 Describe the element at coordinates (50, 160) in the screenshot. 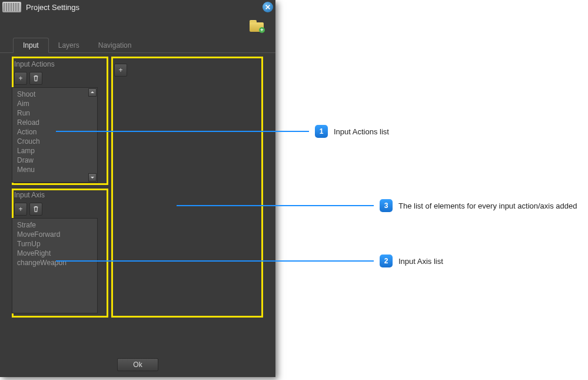

I see `list-item: Draw` at that location.